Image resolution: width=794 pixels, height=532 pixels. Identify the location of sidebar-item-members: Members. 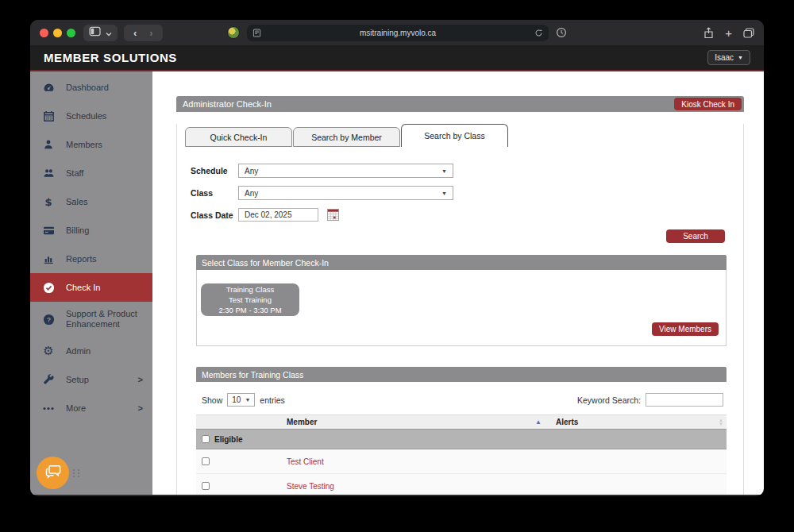
(91, 145).